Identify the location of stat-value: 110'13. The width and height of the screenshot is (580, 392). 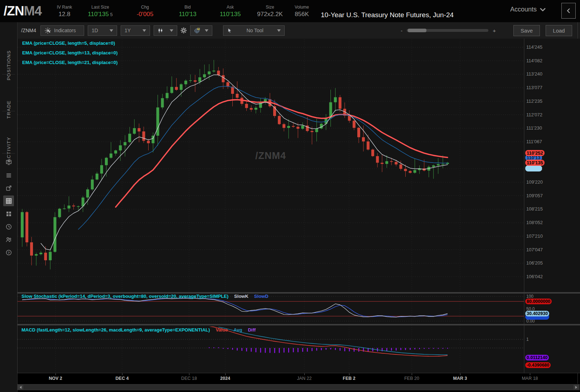
(188, 14).